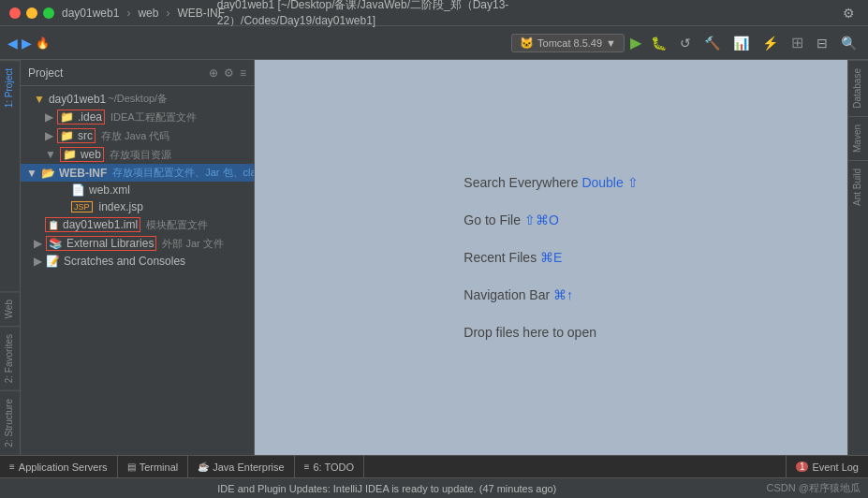 The image size is (868, 498). Describe the element at coordinates (154, 466) in the screenshot. I see `bottom-tab-terminal: ▤ Terminal` at that location.